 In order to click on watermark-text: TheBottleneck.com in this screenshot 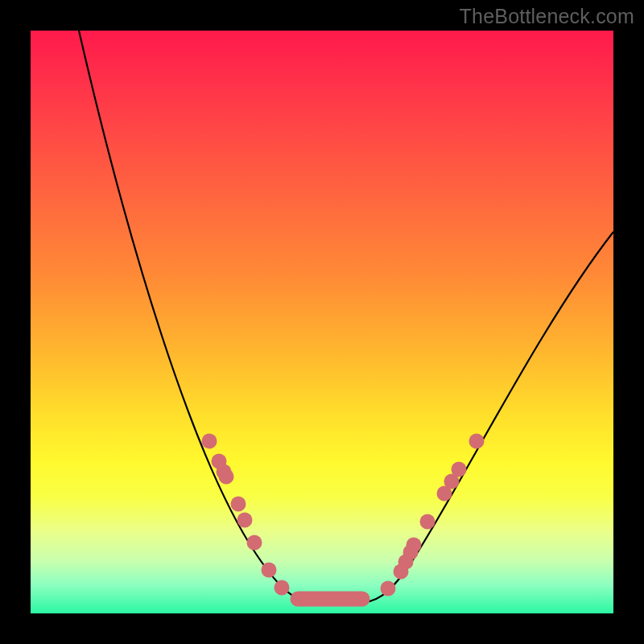, I will do `click(547, 16)`.